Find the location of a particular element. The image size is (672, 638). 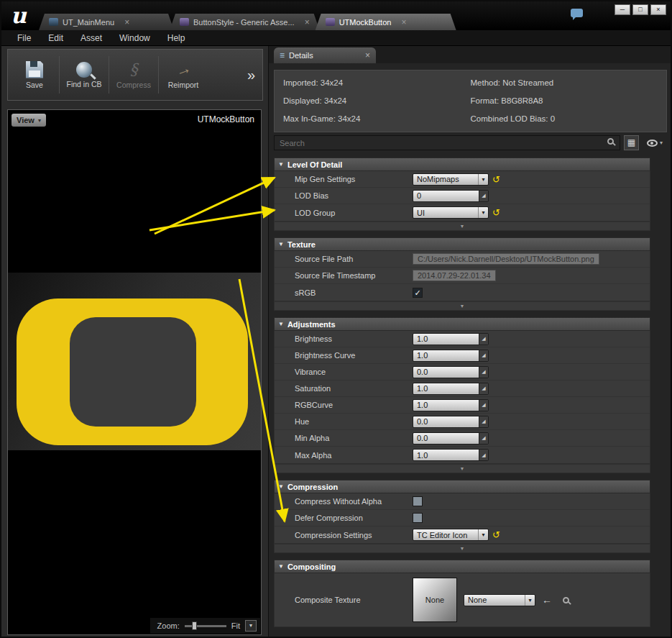

find-in-cb-button: Find in CB is located at coordinates (84, 75).